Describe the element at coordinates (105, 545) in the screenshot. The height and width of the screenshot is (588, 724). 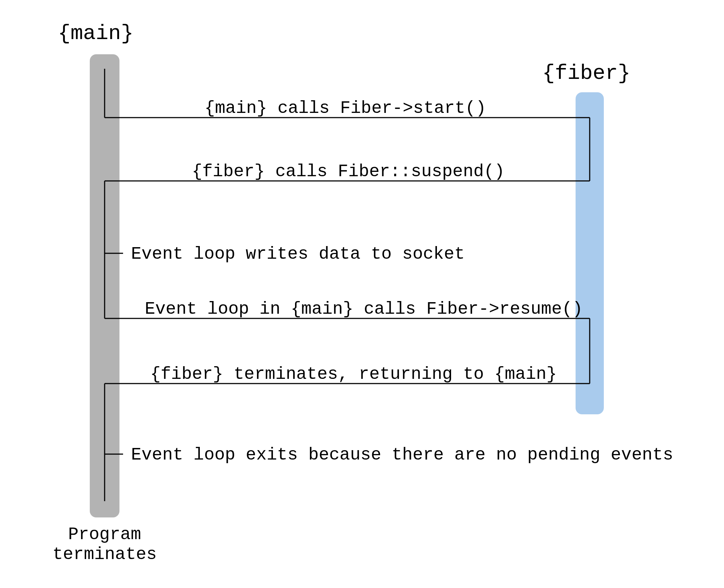
I see `program-terminates-label: Program terminates` at that location.